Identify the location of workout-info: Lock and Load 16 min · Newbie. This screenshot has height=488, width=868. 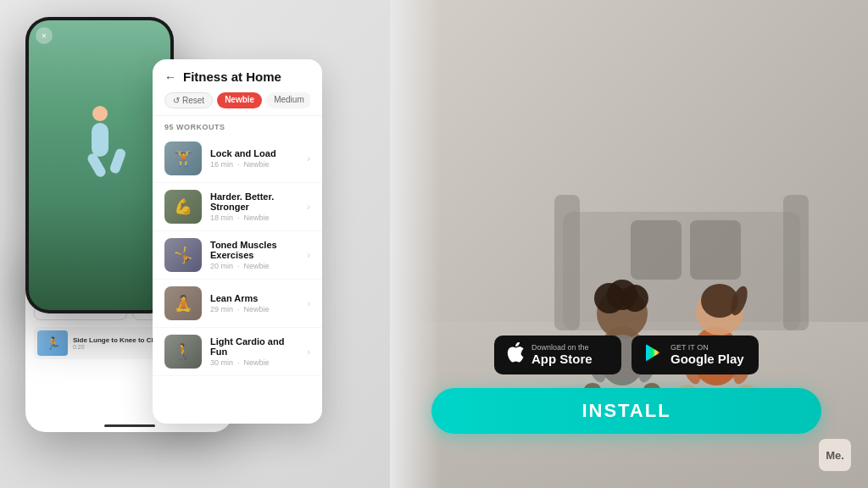
(254, 158).